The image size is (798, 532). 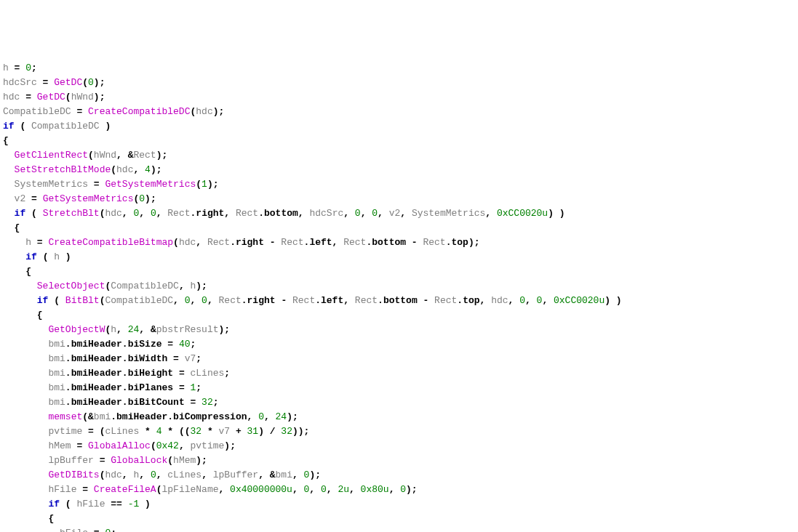 What do you see at coordinates (57, 344) in the screenshot?
I see `token-var: bmi` at bounding box center [57, 344].